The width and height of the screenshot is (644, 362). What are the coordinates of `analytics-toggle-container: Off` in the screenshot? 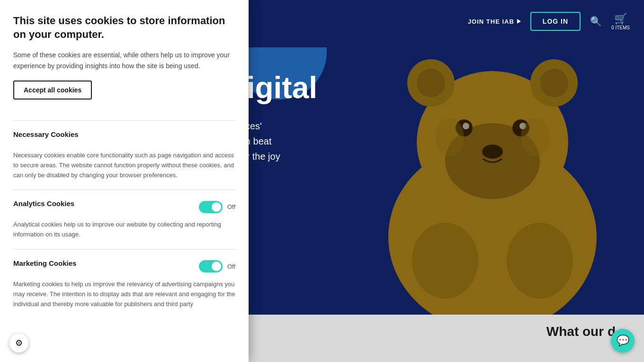 It's located at (217, 207).